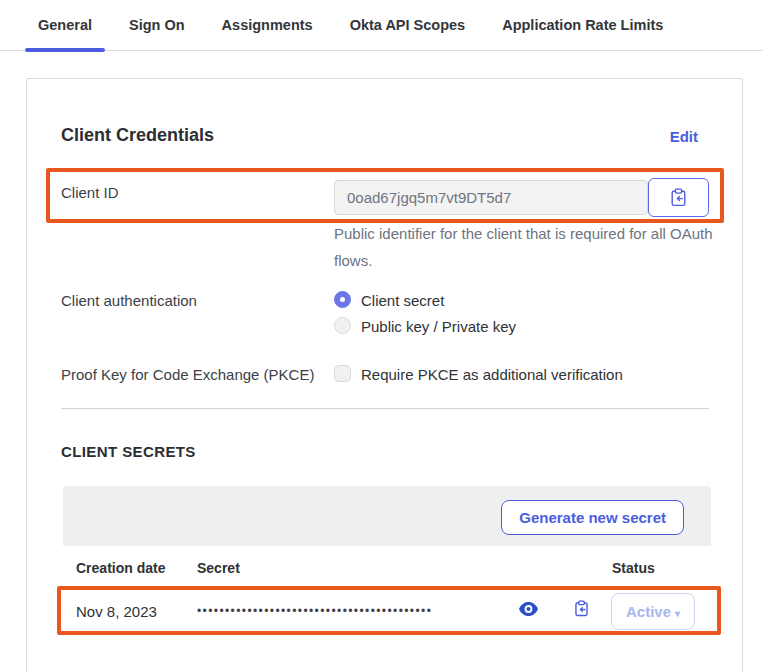  I want to click on radio-client-secret-label: Client secret, so click(402, 300).